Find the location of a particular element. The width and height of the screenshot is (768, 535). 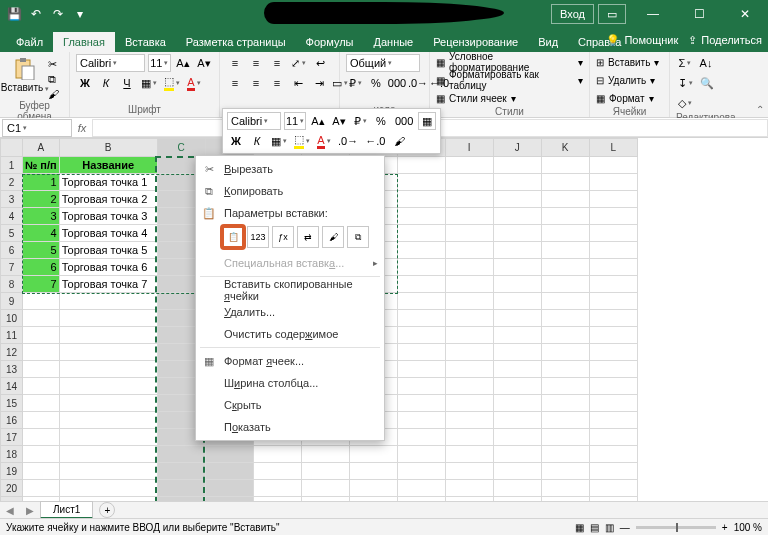

font-color-icon: A is located at coordinates (194, 83).